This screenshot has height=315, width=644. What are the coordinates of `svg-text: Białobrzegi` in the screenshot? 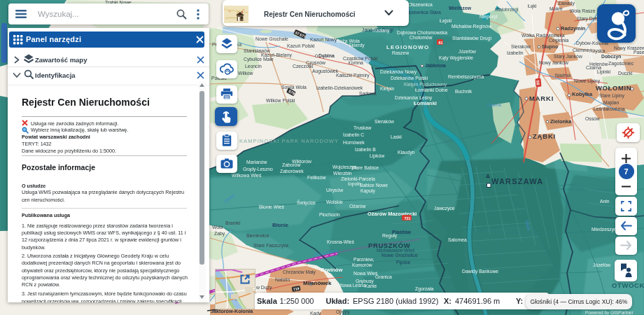 It's located at (507, 10).